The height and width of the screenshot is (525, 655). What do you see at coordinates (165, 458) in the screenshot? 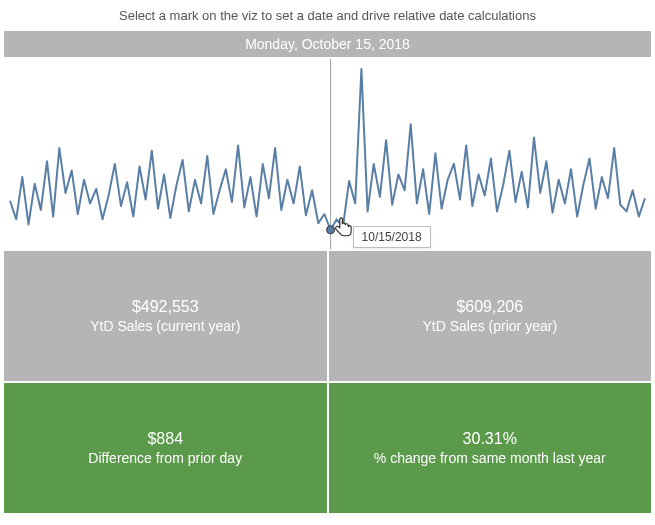
I see `kpi-label: Difference from prior day` at bounding box center [165, 458].